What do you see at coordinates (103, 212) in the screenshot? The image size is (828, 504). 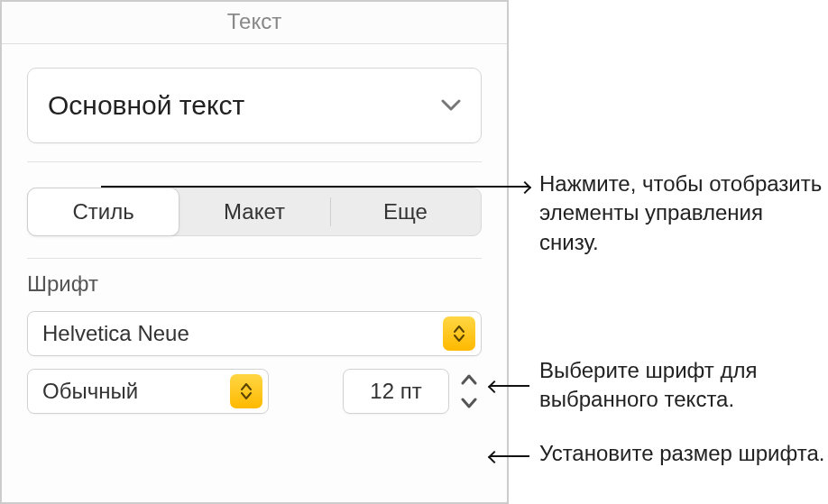 I see `tab-style: Стиль` at bounding box center [103, 212].